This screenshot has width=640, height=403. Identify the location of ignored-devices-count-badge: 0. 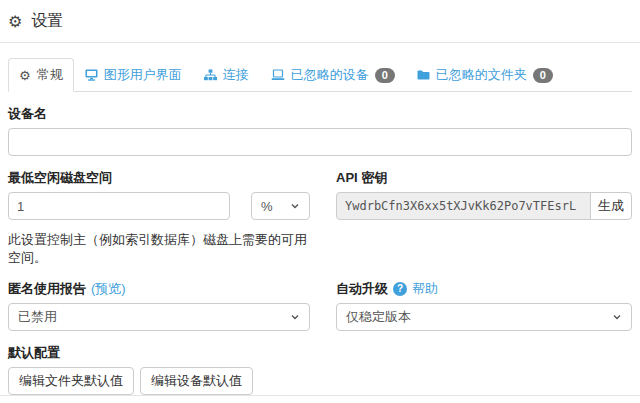
(385, 76).